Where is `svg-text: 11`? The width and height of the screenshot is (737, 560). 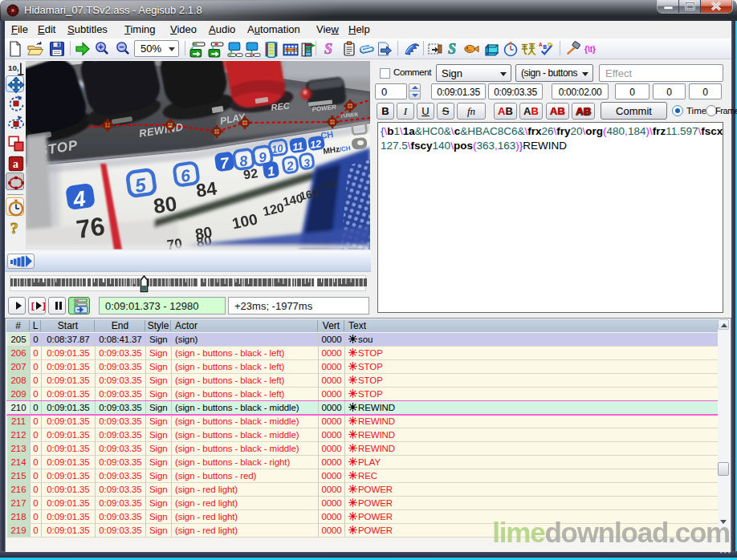
svg-text: 11 is located at coordinates (297, 146).